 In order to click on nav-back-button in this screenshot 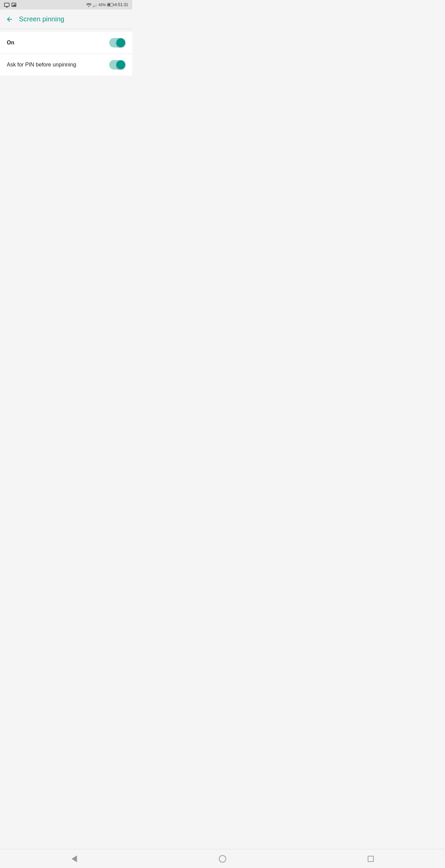, I will do `click(74, 859)`.